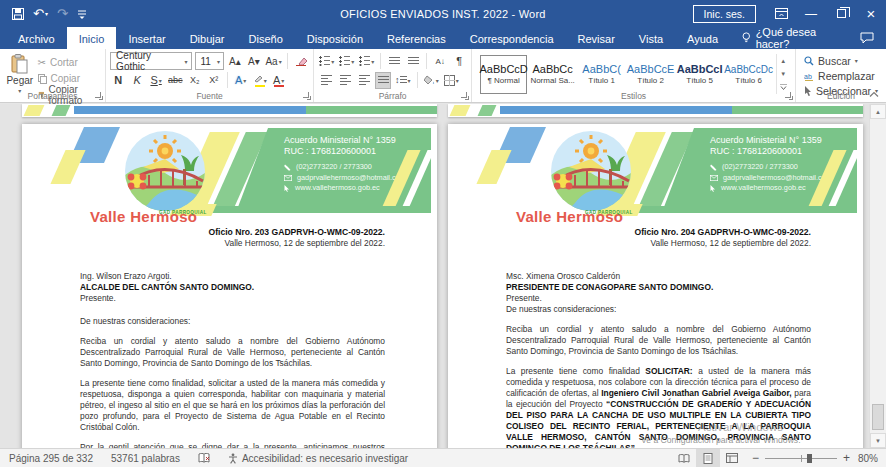 The height and width of the screenshot is (467, 886). What do you see at coordinates (266, 38) in the screenshot?
I see `tab-diseno: Diseño` at bounding box center [266, 38].